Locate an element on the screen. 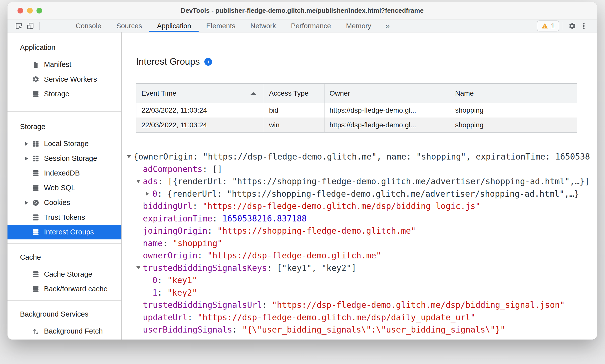 Image resolution: width=605 pixels, height=364 pixels. info-icon: i is located at coordinates (208, 62).